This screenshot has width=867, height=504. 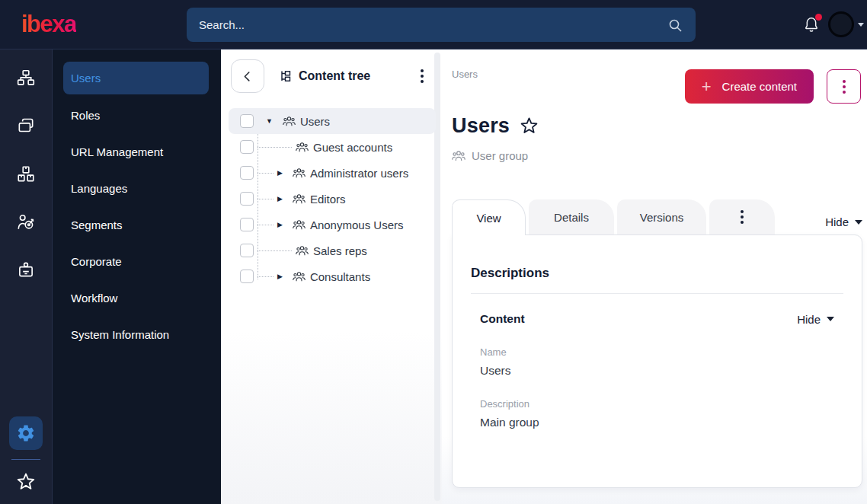 I want to click on tab-versions: Versions, so click(x=661, y=217).